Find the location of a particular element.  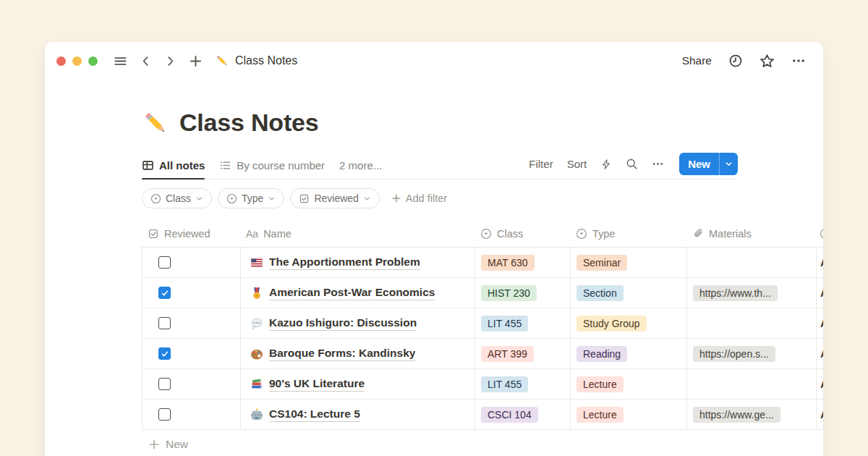

materials-link: https://www.th... is located at coordinates (735, 293).